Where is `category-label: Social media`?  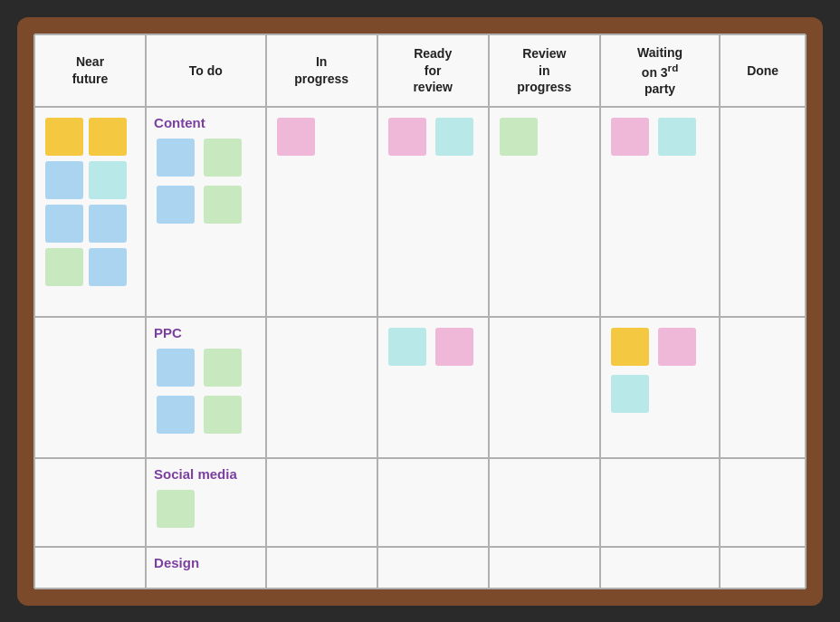
category-label: Social media is located at coordinates (206, 474).